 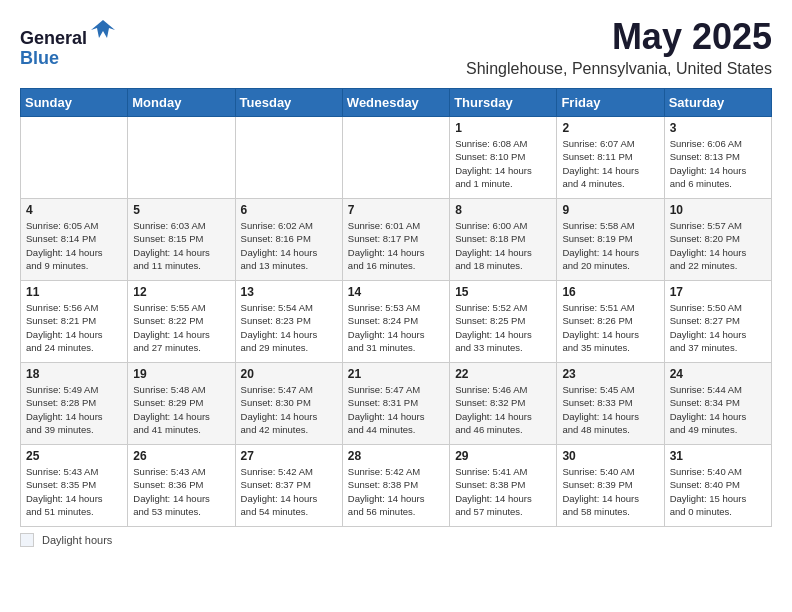 I want to click on day-info: Sunrise: 6:00 AM Sunset: 8:18 PM Dayligh…, so click(x=503, y=246).